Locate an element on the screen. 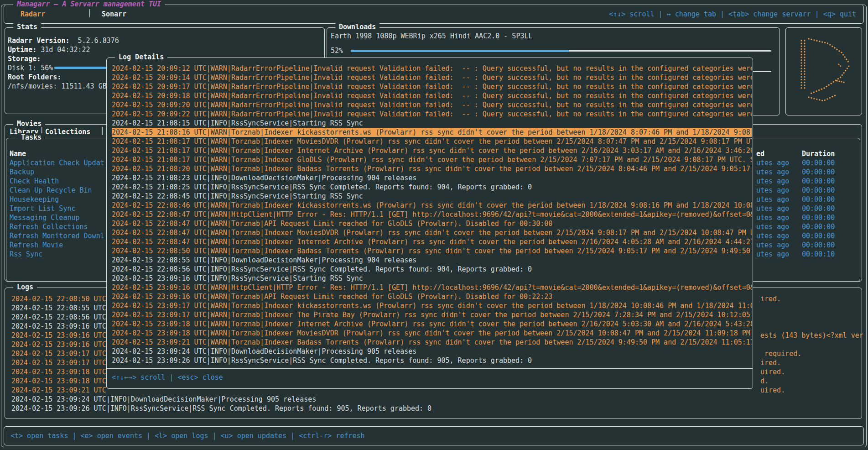  log-detail-line: 2024-02-15 23:09:16 UTC|WARN|Torznab|API… is located at coordinates (431, 297).